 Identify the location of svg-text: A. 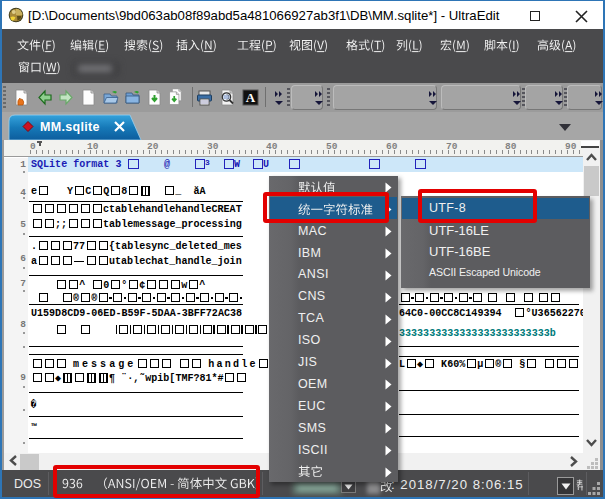
(251, 98).